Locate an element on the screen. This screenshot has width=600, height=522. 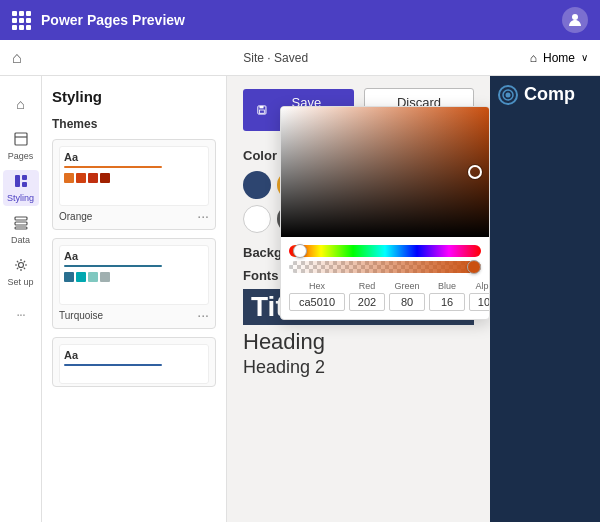
theme-preview-orange: Aa is located at coordinates (134, 176).